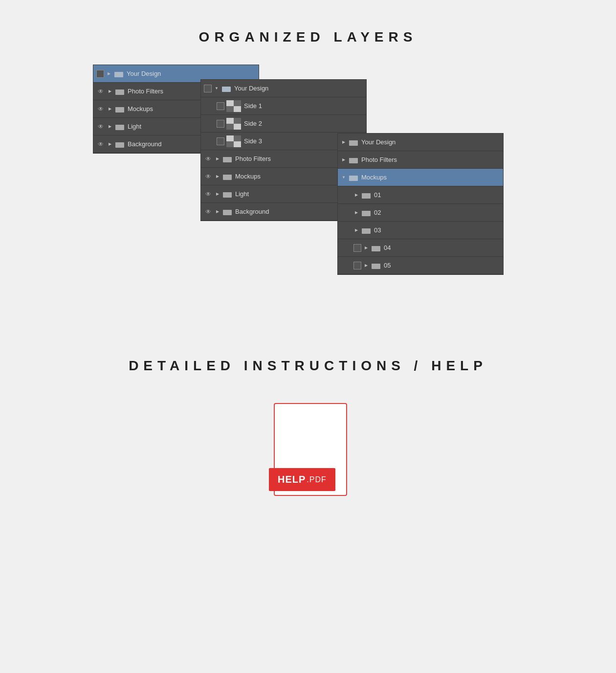  Describe the element at coordinates (420, 160) in the screenshot. I see `table-row: ▶ Photo Filters` at that location.